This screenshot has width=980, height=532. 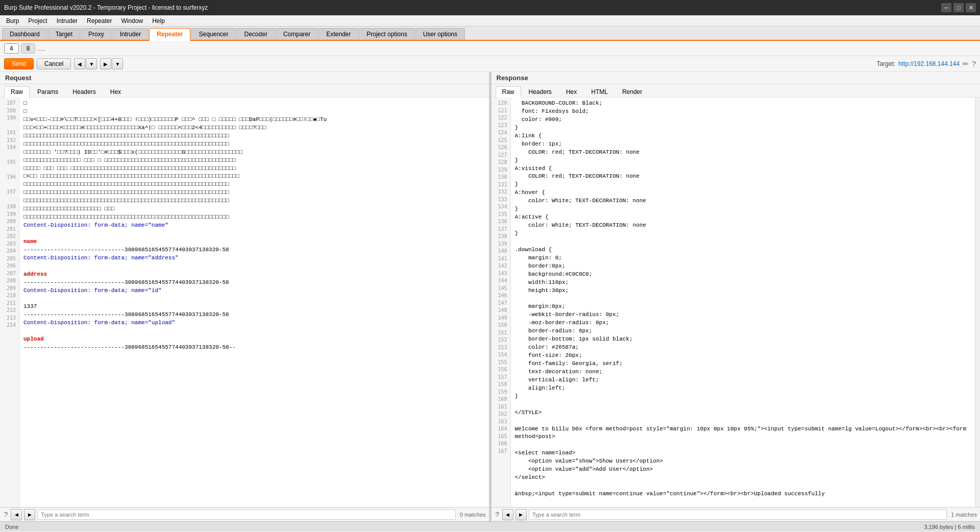 I want to click on target-edit-button: ✏, so click(x=966, y=64).